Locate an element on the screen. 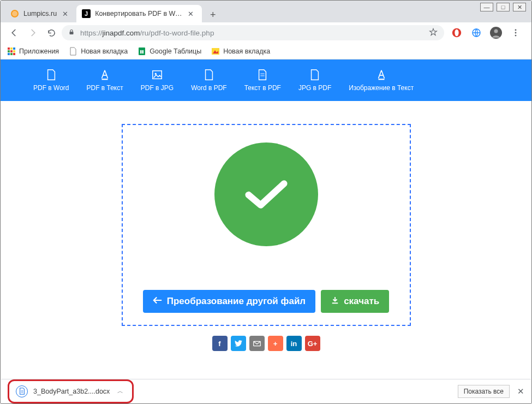  tab-jinapdf: J Конвертировать PDF в Word - P ✕ is located at coordinates (139, 14).